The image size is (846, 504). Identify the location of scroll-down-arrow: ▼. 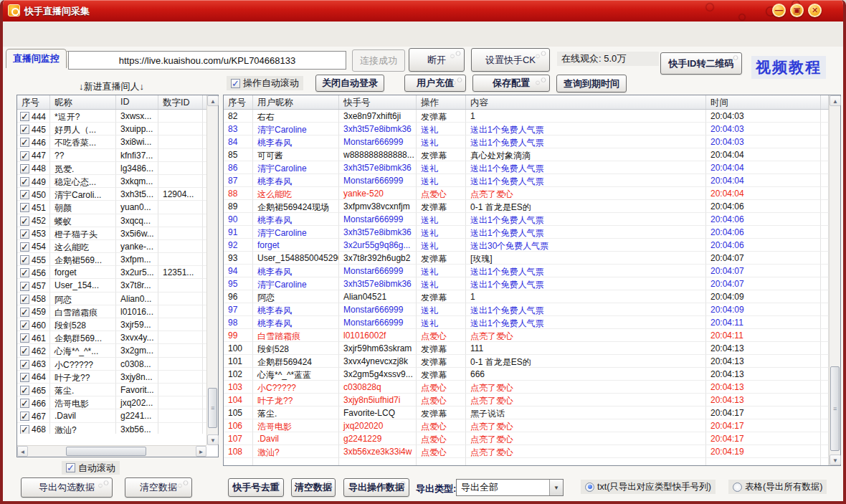
(213, 440).